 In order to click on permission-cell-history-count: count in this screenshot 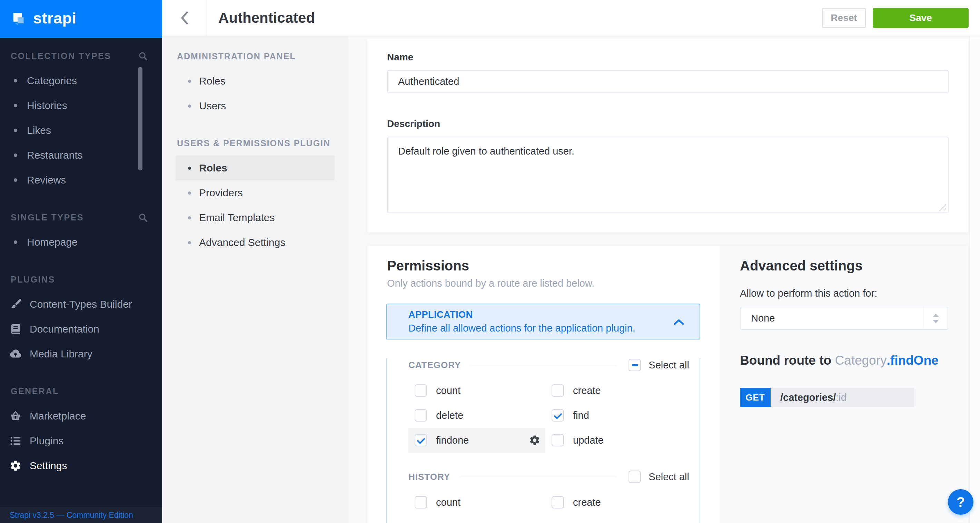, I will do `click(477, 502)`.